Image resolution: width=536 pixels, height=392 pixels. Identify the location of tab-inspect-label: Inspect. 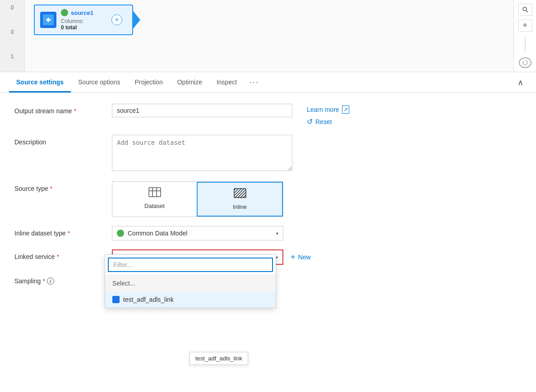
(226, 82).